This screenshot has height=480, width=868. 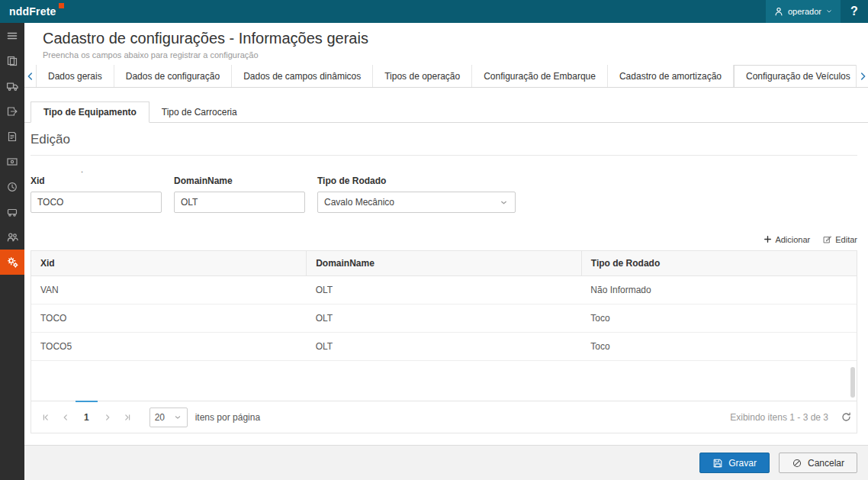 I want to click on edit-form: . Xid DomainName Tipo de Rodado Cavalo M…, so click(x=444, y=194).